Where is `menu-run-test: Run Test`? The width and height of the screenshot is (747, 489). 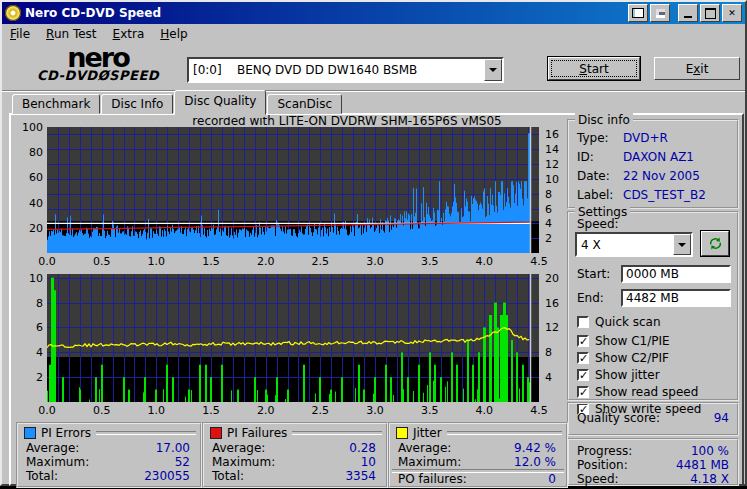 menu-run-test: Run Test is located at coordinates (71, 34).